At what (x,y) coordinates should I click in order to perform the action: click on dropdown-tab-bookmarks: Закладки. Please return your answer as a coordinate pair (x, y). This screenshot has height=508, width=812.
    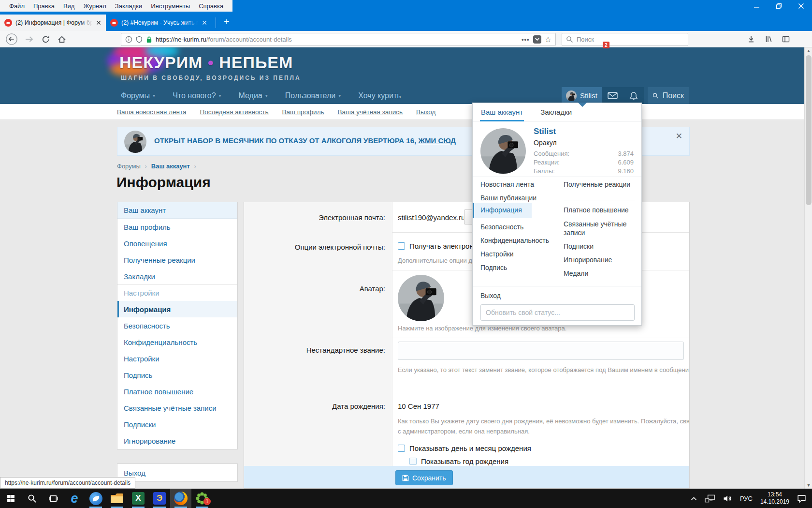
    Looking at the image, I should click on (556, 112).